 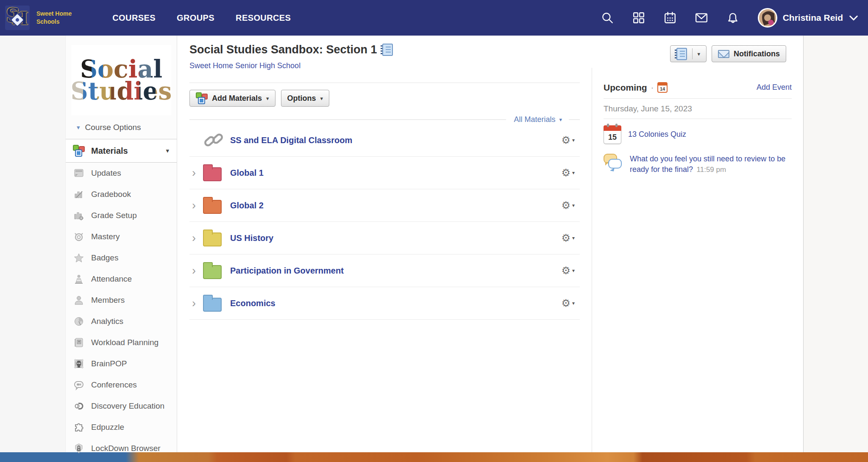 What do you see at coordinates (79, 385) in the screenshot?
I see `conferences-icon` at bounding box center [79, 385].